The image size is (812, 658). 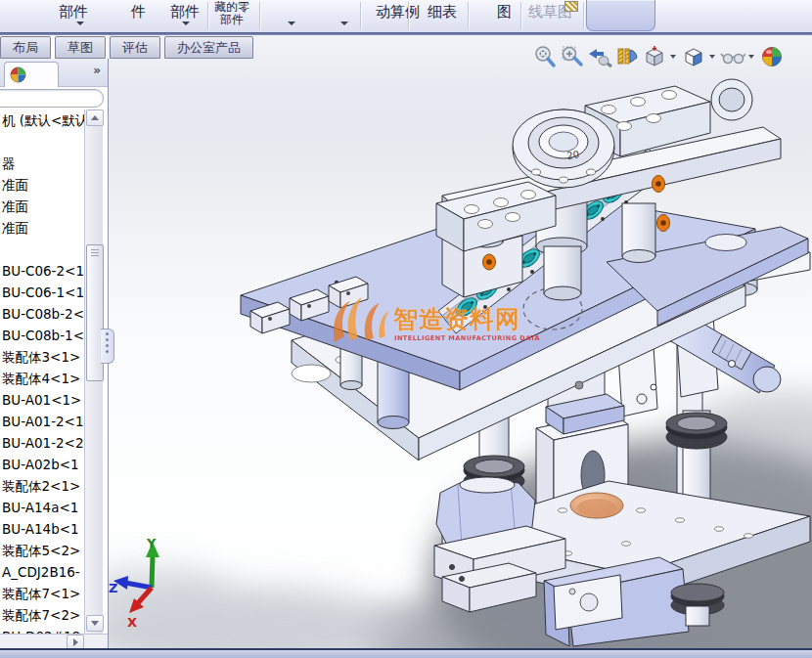 What do you see at coordinates (751, 57) in the screenshot?
I see `hide-show-caret-icon` at bounding box center [751, 57].